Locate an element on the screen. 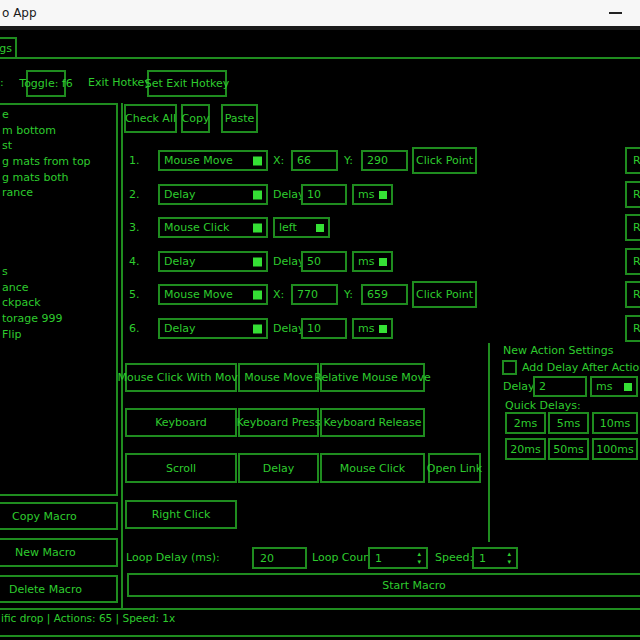 This screenshot has height=640, width=640. new-unit-dropdown: ms is located at coordinates (614, 386).